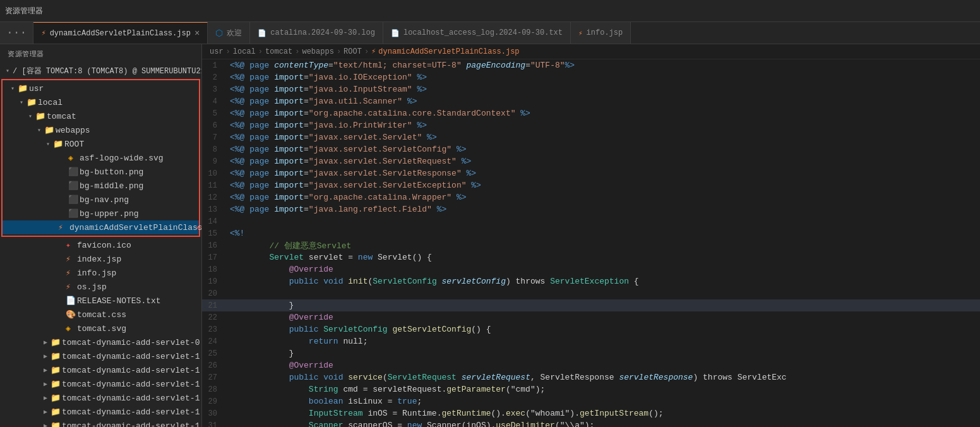  I want to click on tree-item-tomcat-svg: ◈ tomcat.svg, so click(101, 328).